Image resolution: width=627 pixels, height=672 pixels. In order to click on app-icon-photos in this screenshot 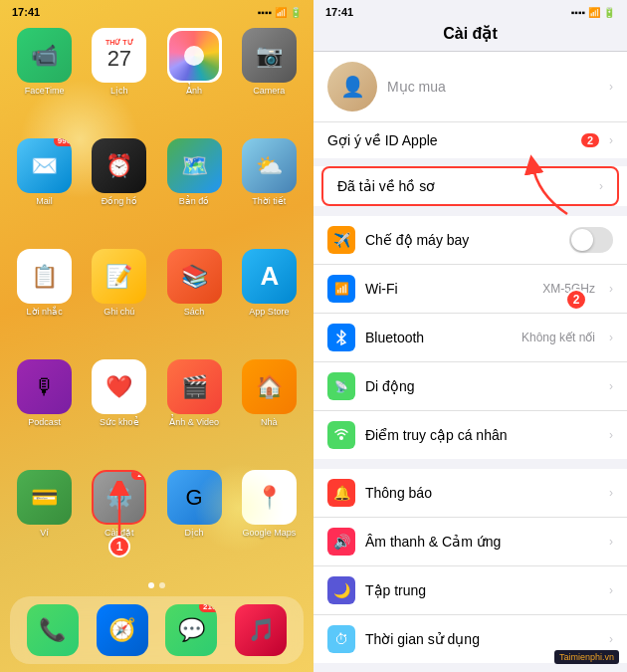, I will do `click(195, 56)`.